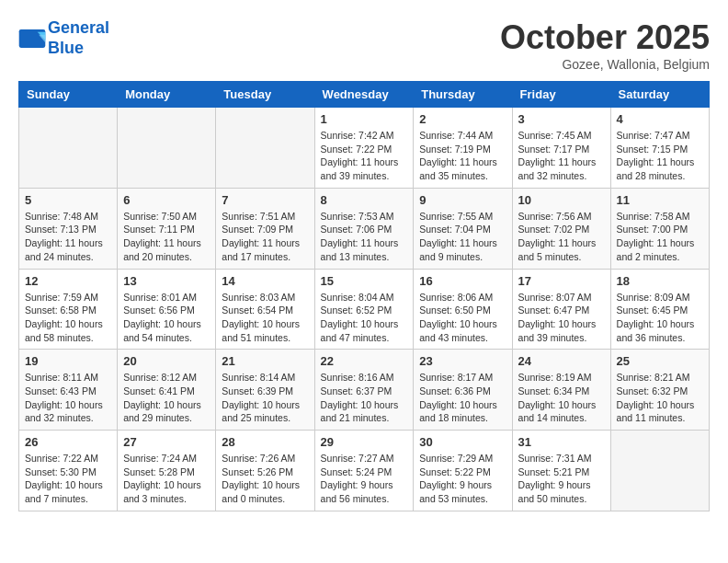 The height and width of the screenshot is (563, 728). I want to click on day-info: Sunrise: 8:04 AMSunset: 6:52 PMDaylight:…, so click(364, 318).